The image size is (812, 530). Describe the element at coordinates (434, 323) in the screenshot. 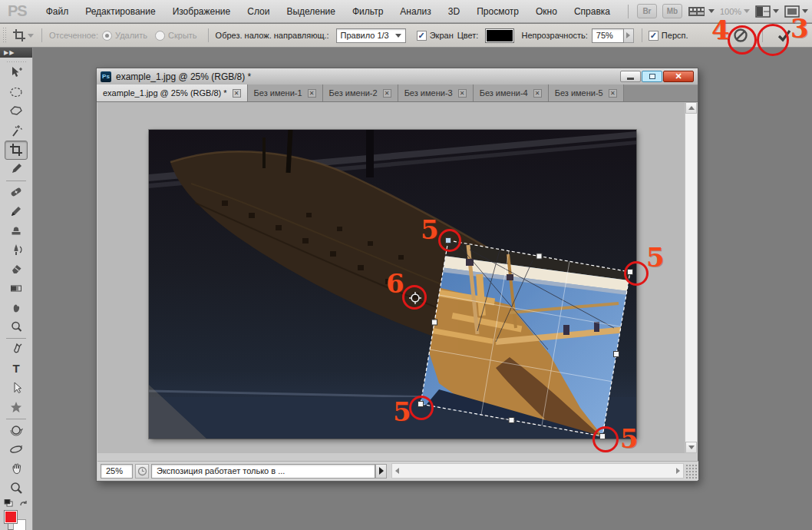

I see `crop-handle-left-mid` at that location.